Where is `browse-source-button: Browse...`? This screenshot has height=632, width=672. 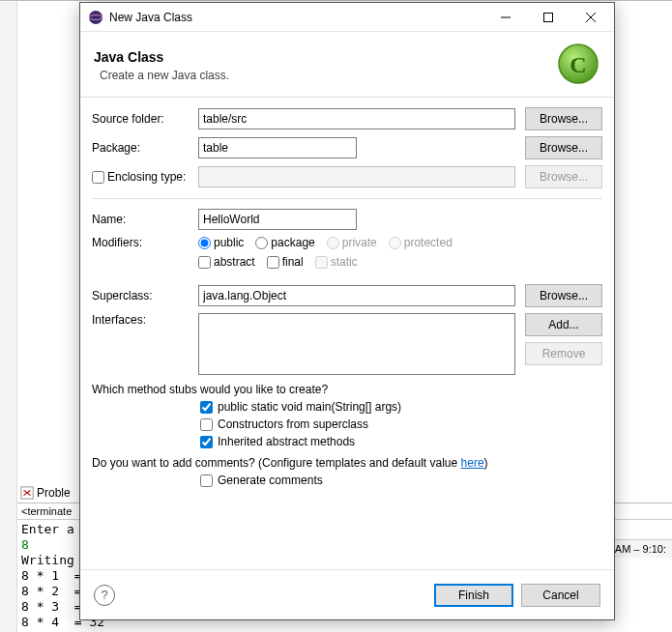 browse-source-button: Browse... is located at coordinates (564, 119).